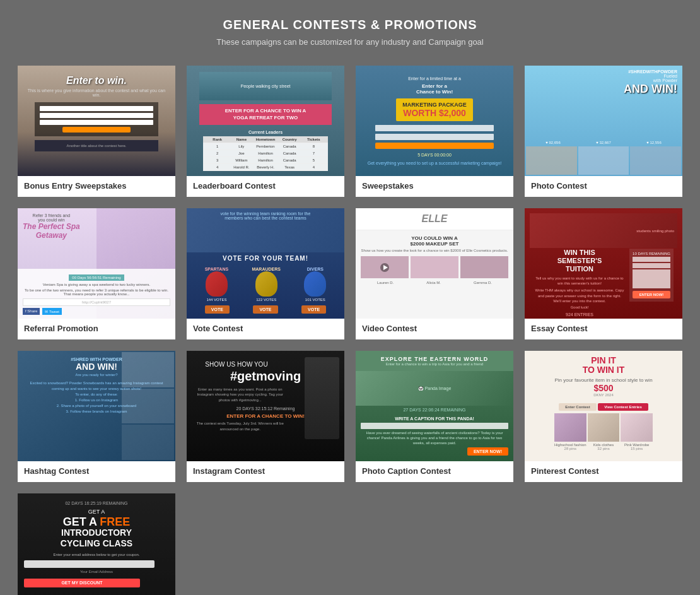 The width and height of the screenshot is (700, 595). Describe the element at coordinates (604, 472) in the screenshot. I see `card-label-pinterest: Pinterest Contest` at that location.